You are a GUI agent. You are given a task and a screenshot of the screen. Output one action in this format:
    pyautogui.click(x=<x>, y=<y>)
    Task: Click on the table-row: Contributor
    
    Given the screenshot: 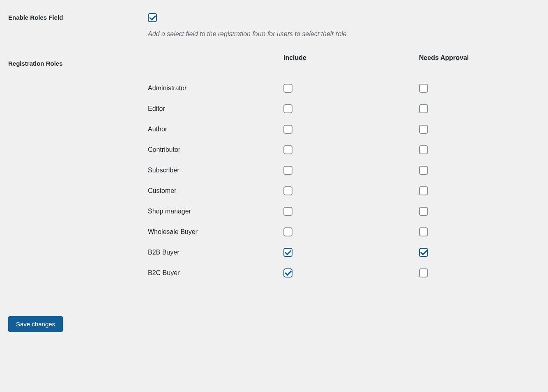 What is the action you would take?
    pyautogui.click(x=337, y=150)
    